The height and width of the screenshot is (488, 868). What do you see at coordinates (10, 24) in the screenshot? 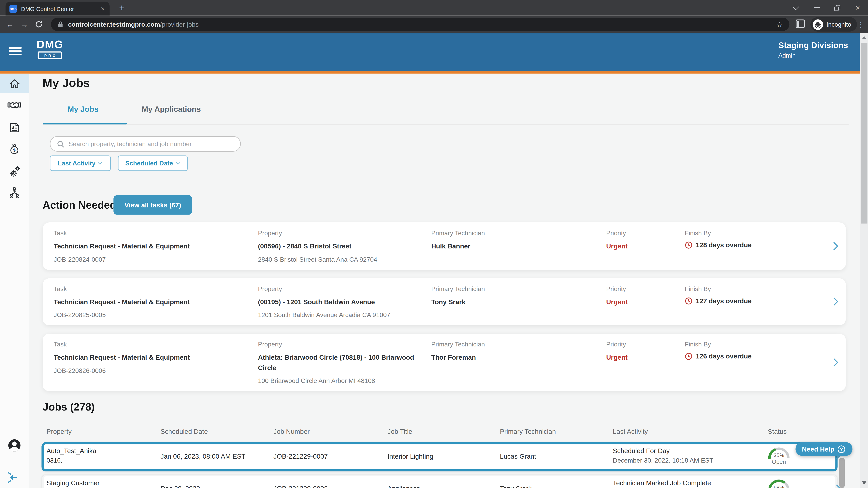
I see `back-icon: ←` at bounding box center [10, 24].